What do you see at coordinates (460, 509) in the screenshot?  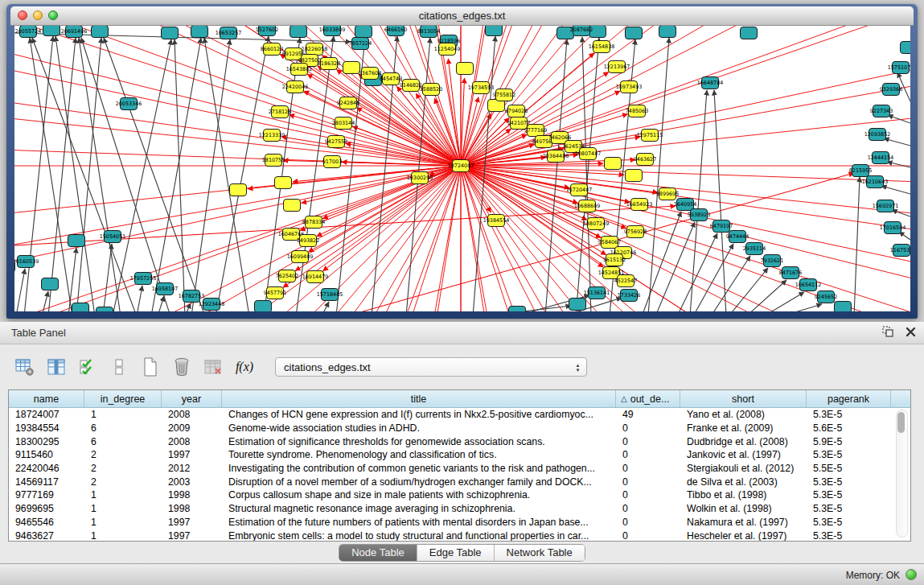 I see `table-row: 969969511998Structural magnetic resonanc…` at bounding box center [460, 509].